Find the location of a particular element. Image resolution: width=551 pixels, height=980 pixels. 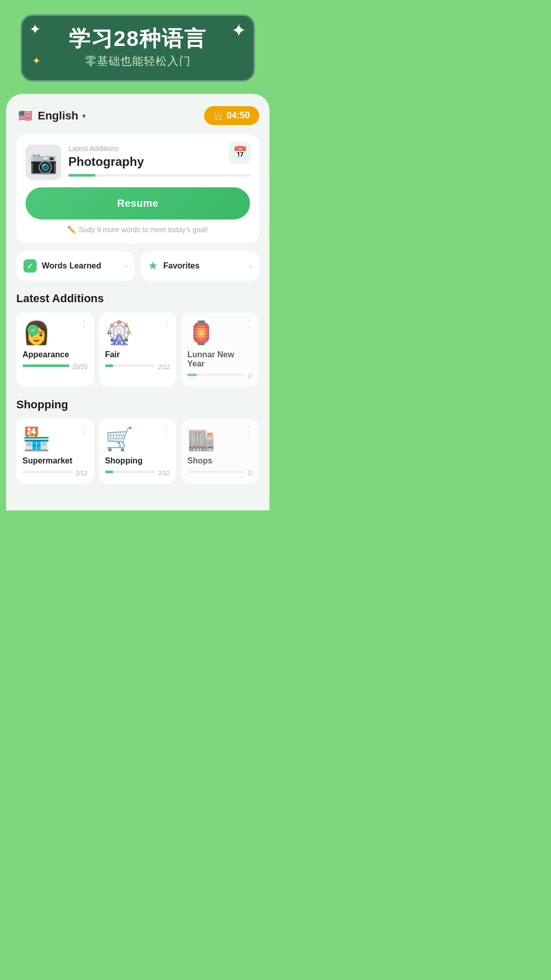

shopping-progress-fill is located at coordinates (109, 472).